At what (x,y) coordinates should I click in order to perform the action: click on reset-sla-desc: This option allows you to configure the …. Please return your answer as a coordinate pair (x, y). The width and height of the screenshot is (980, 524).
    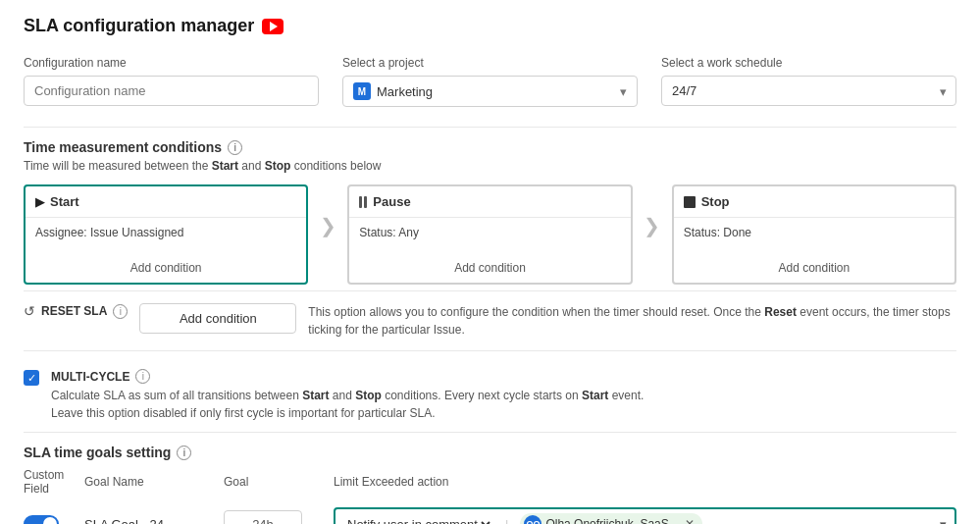
    Looking at the image, I should click on (632, 321).